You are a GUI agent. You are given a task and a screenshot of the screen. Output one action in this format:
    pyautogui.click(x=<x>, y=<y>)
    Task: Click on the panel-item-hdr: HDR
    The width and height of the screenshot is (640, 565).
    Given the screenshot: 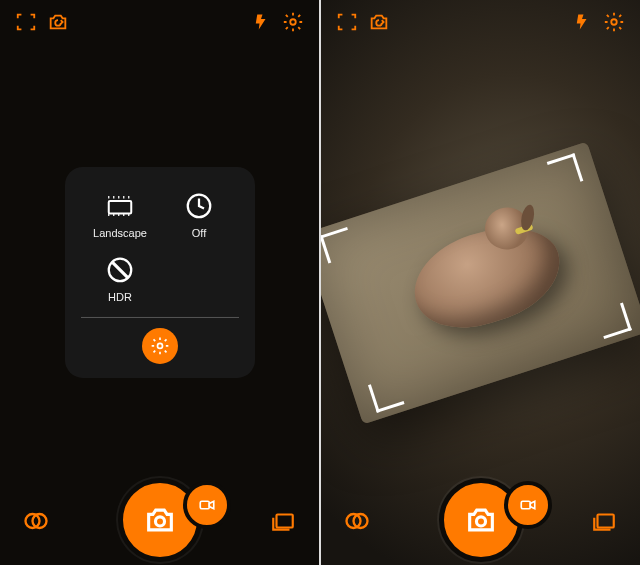 What is the action you would take?
    pyautogui.click(x=120, y=280)
    